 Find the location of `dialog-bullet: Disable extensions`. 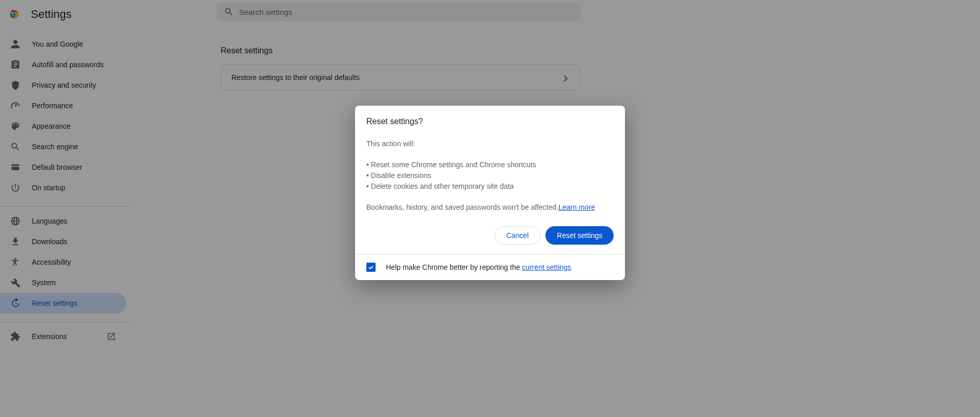

dialog-bullet: Disable extensions is located at coordinates (490, 175).